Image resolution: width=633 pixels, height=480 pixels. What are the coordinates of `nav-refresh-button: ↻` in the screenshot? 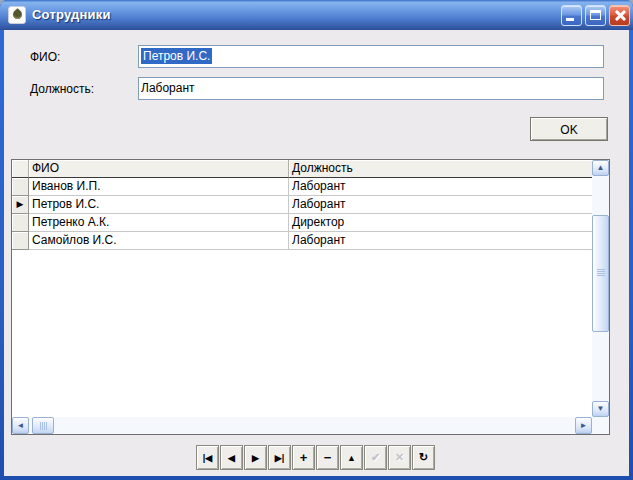 It's located at (424, 458).